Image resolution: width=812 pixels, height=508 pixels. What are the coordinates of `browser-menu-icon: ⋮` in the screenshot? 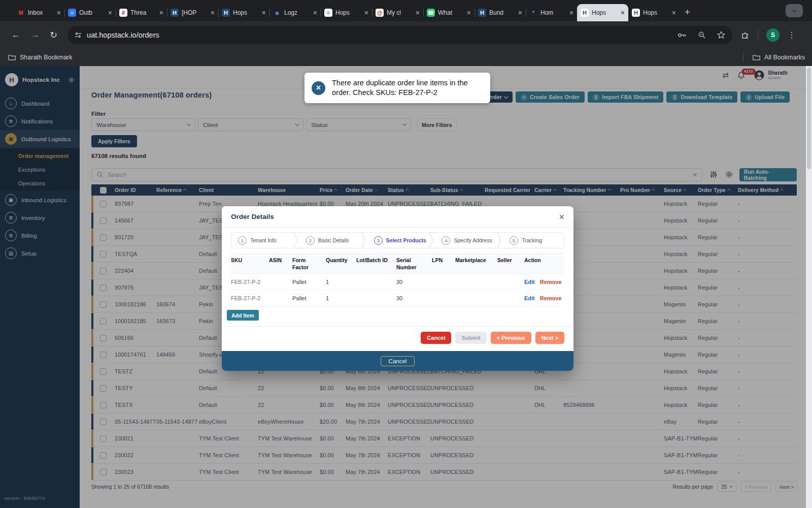 It's located at (792, 35).